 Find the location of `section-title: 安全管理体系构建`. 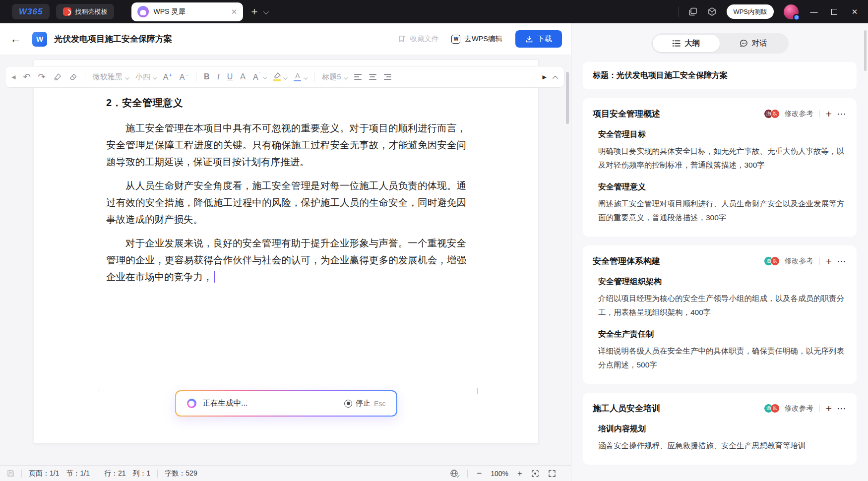

section-title: 安全管理体系构建 is located at coordinates (626, 261).